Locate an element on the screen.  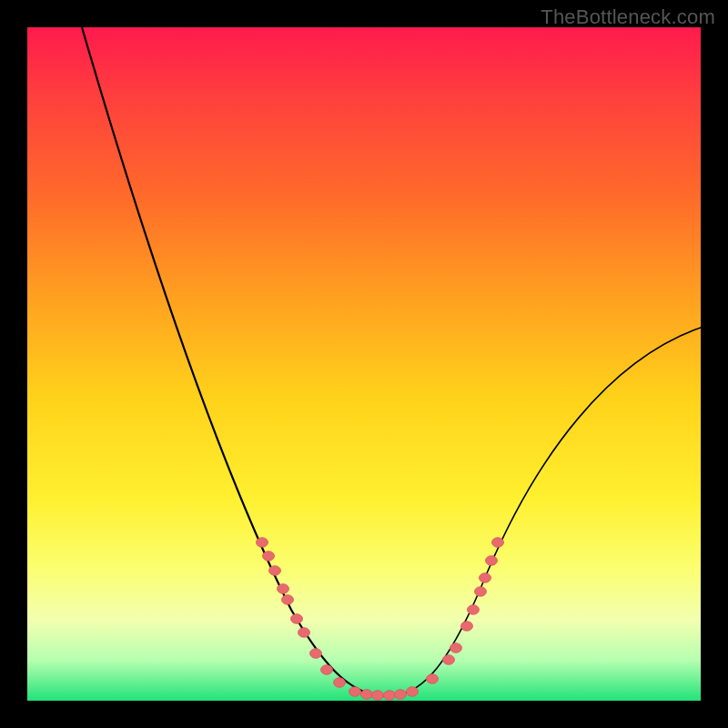
curve-points-right is located at coordinates (466, 612).